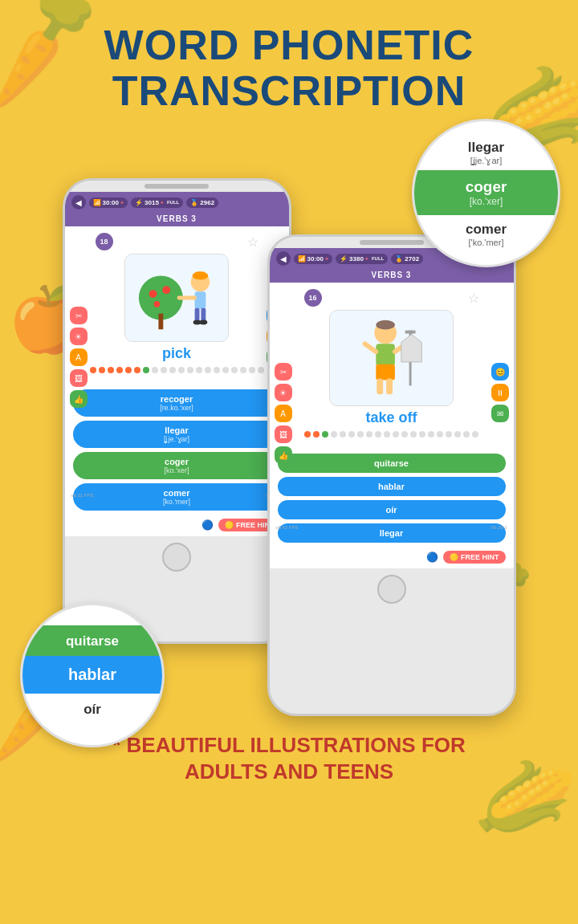 The height and width of the screenshot is (924, 578). Describe the element at coordinates (392, 358) in the screenshot. I see `takeoff-illustration` at that location.